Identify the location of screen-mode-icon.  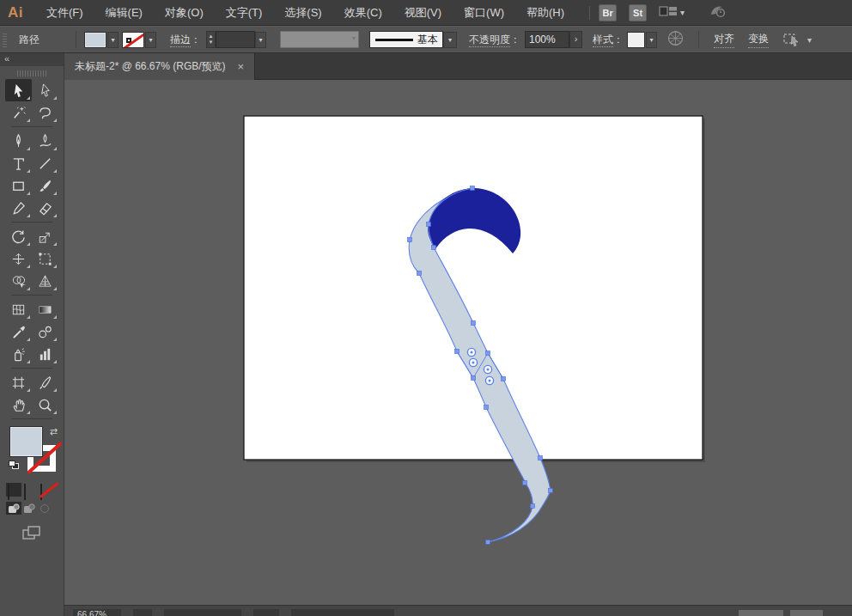
(32, 534).